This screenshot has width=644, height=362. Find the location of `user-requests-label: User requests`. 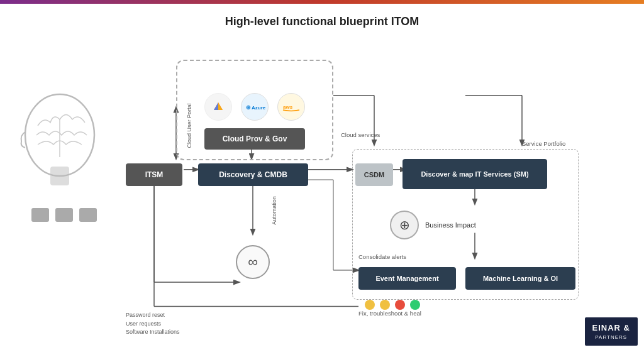

user-requests-label: User requests is located at coordinates (153, 324).